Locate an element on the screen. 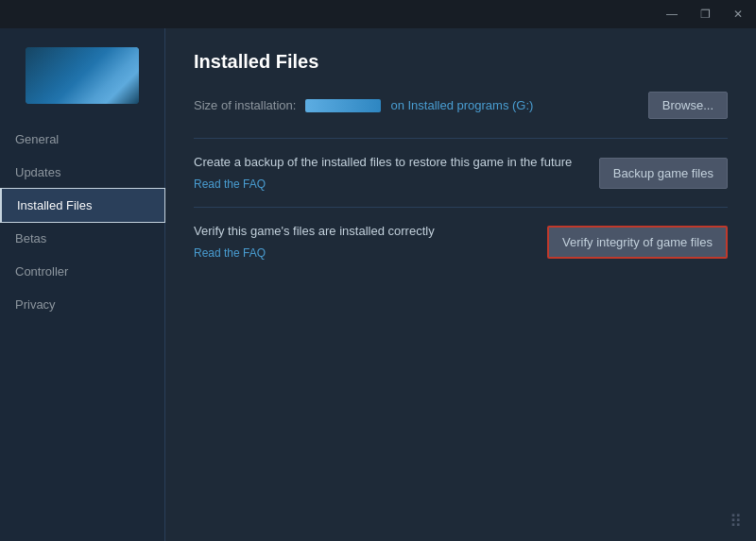 The width and height of the screenshot is (756, 541). install-size-row: Size of installation: on Installed progr… is located at coordinates (461, 106).